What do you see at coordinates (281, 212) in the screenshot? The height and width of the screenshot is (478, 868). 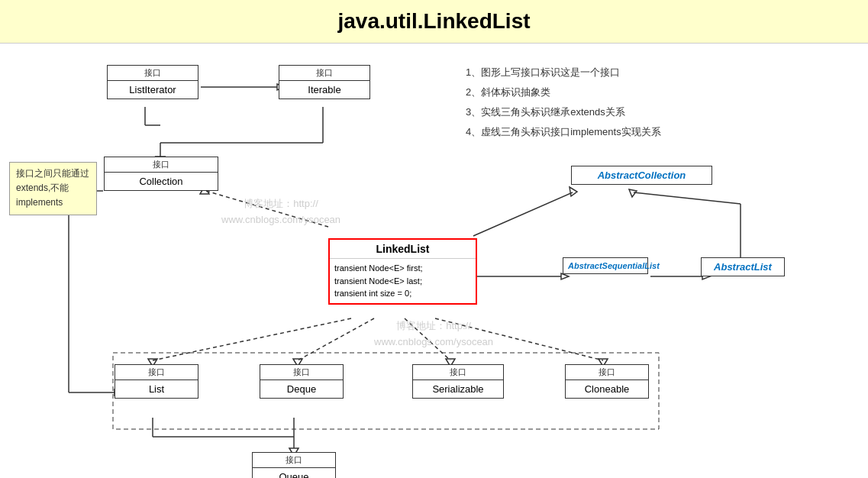 I see `watermark-1: 博客地址：http:// www.cnblogs.com/ysocean` at bounding box center [281, 212].